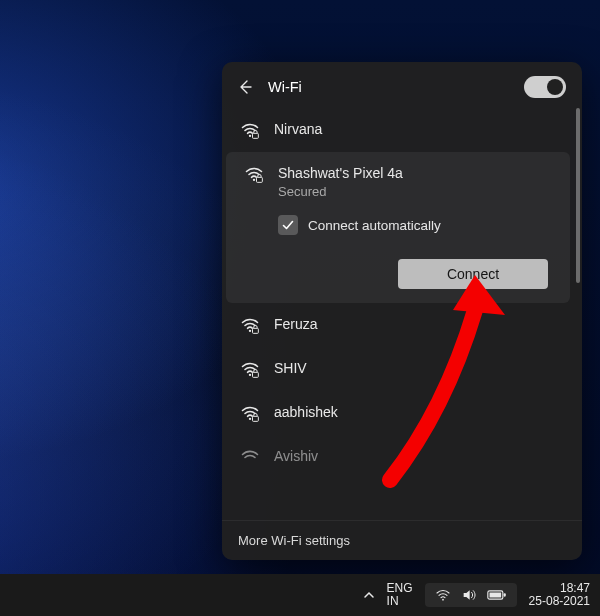 The width and height of the screenshot is (600, 616). I want to click on network-name: Feruza, so click(296, 324).